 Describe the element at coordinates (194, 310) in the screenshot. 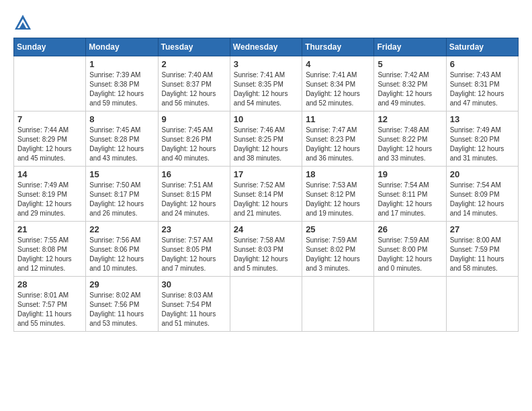

I see `day-info: Sunrise: 8:03 AM Sunset: 7:54 PM Dayligh…` at that location.